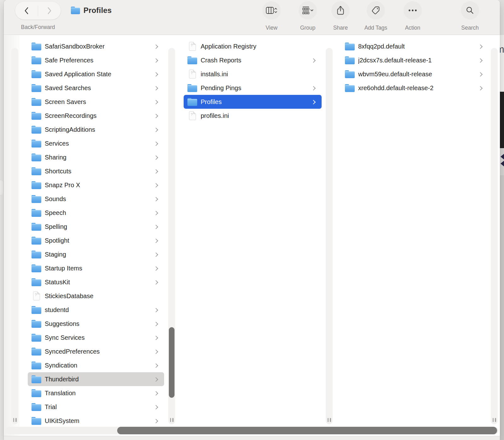  Describe the element at coordinates (272, 10) in the screenshot. I see `view-button: View` at that location.